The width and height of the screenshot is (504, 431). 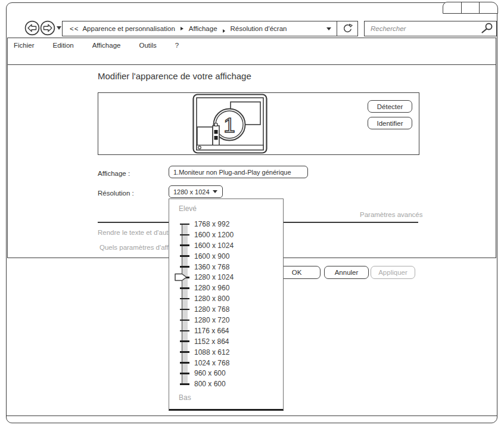 What do you see at coordinates (212, 363) in the screenshot?
I see `resolution-option-label: 1024 x 768` at bounding box center [212, 363].